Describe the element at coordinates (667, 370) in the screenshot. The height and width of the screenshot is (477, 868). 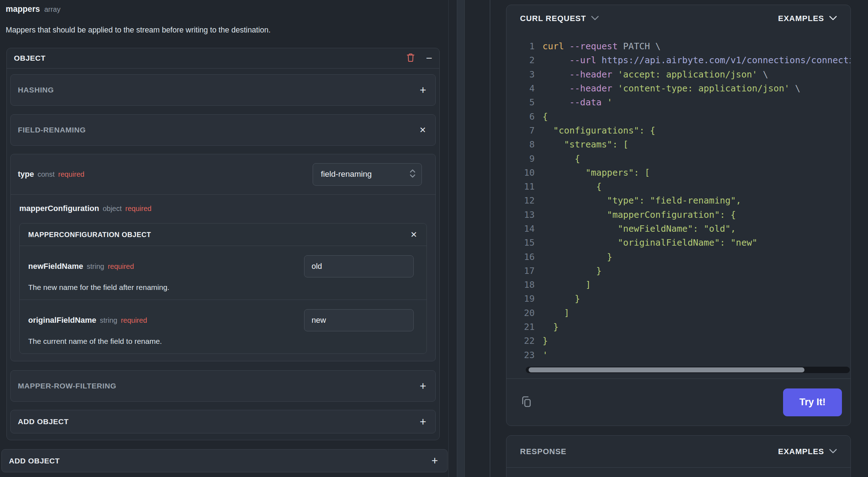
I see `code-horizontal-scrollbar-thumb` at that location.